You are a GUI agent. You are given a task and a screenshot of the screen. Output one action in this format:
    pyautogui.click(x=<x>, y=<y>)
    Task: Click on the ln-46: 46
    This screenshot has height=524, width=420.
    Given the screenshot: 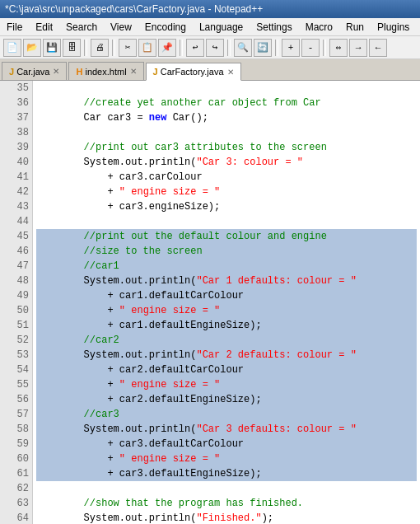 What is the action you would take?
    pyautogui.click(x=16, y=251)
    